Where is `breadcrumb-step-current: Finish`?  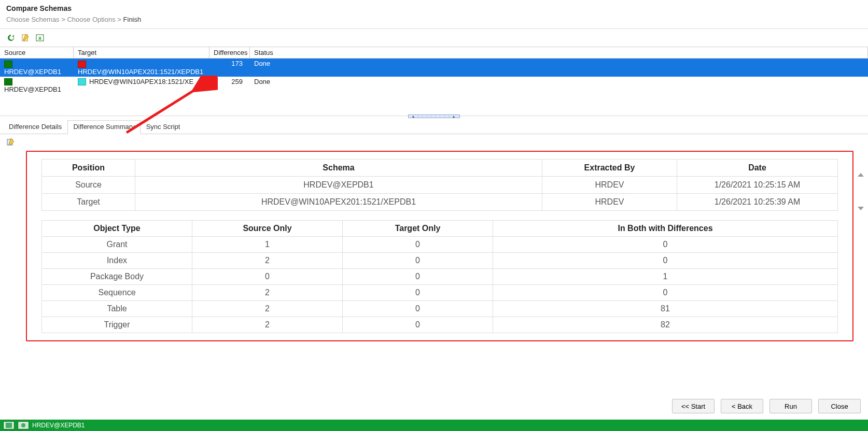 breadcrumb-step-current: Finish is located at coordinates (133, 20).